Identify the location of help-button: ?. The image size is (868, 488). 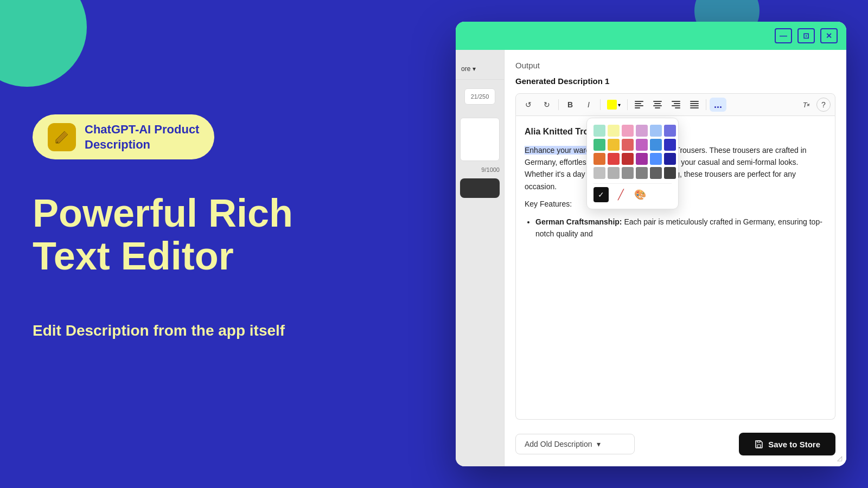
(824, 105).